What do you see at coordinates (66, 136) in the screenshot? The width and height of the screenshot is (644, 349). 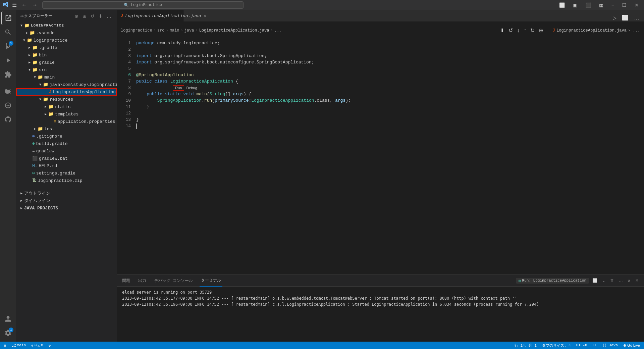 I see `tree-item-gitignore: ⊛ .gitignore` at bounding box center [66, 136].